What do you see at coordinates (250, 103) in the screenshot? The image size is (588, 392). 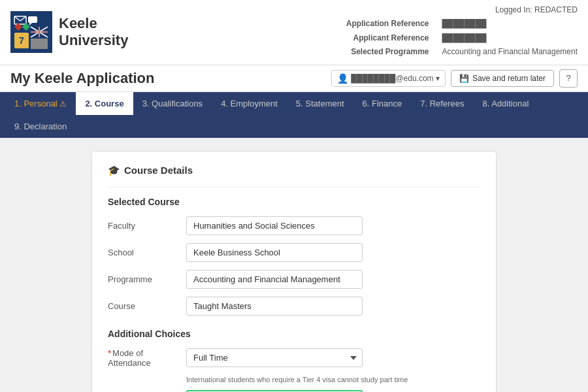 I see `nav-item-employment: 4. Employment` at bounding box center [250, 103].